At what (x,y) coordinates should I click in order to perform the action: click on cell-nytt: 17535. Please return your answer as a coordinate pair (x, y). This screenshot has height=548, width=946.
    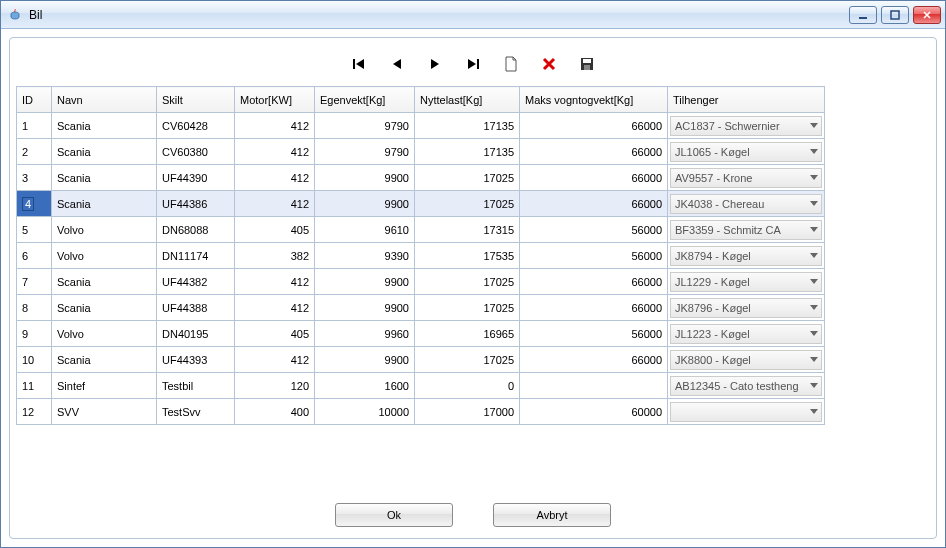
    Looking at the image, I should click on (468, 256).